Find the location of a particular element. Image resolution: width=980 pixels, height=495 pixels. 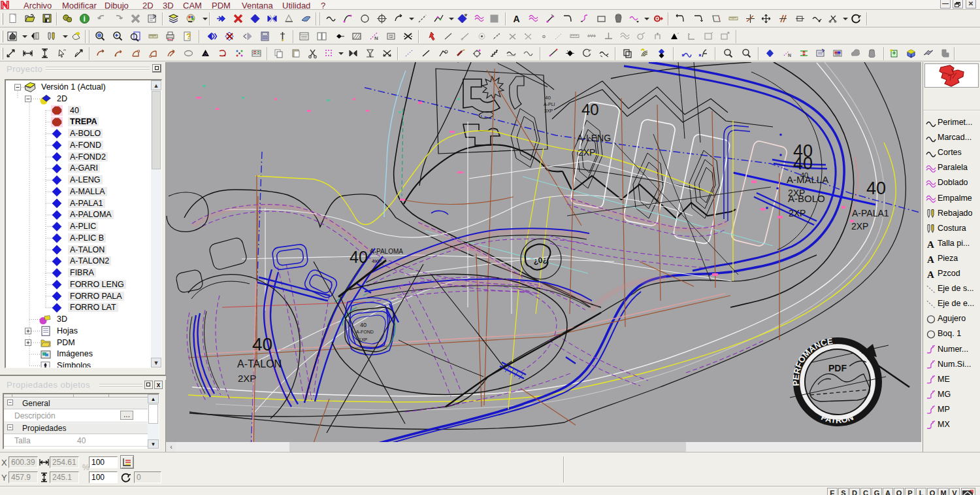

svg-text: ¿0¿ is located at coordinates (540, 260).